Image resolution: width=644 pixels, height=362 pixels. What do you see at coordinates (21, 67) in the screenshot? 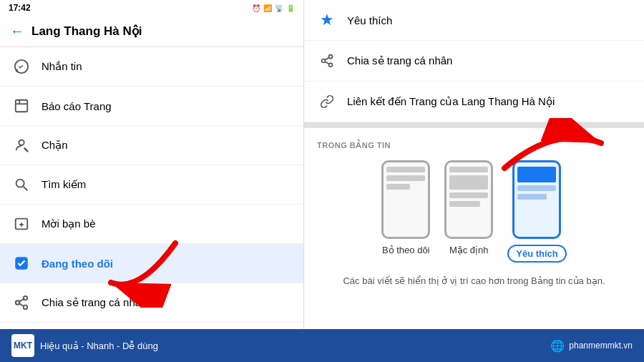
I see `messenger-icon` at bounding box center [21, 67].